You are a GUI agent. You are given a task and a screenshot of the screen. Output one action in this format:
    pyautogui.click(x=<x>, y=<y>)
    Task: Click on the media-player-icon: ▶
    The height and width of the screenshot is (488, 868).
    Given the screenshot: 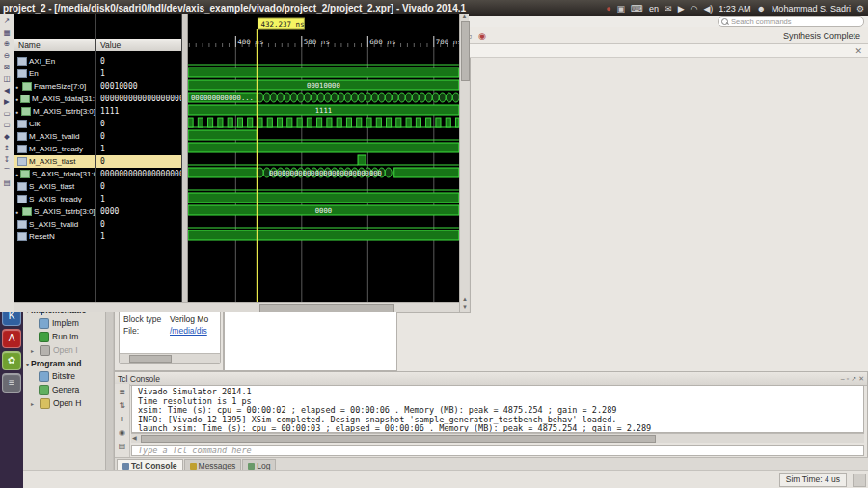 What is the action you would take?
    pyautogui.click(x=681, y=9)
    